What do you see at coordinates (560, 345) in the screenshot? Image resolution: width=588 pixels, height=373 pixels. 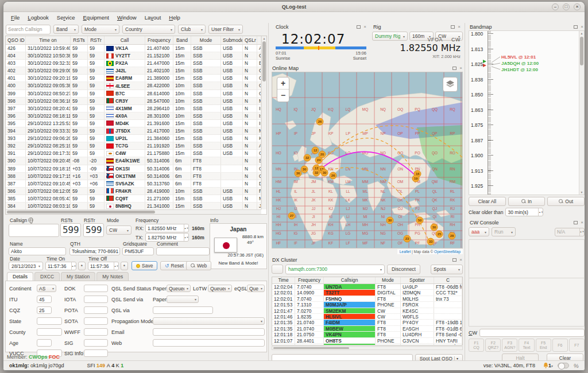 I see `fkey-f6-button: F6` at bounding box center [560, 345].